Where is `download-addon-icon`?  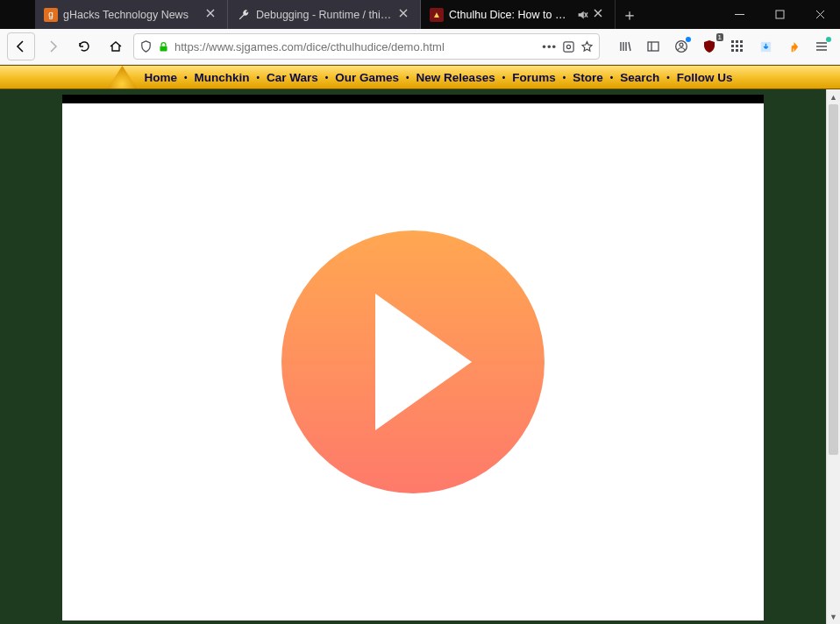
download-addon-icon is located at coordinates (765, 46).